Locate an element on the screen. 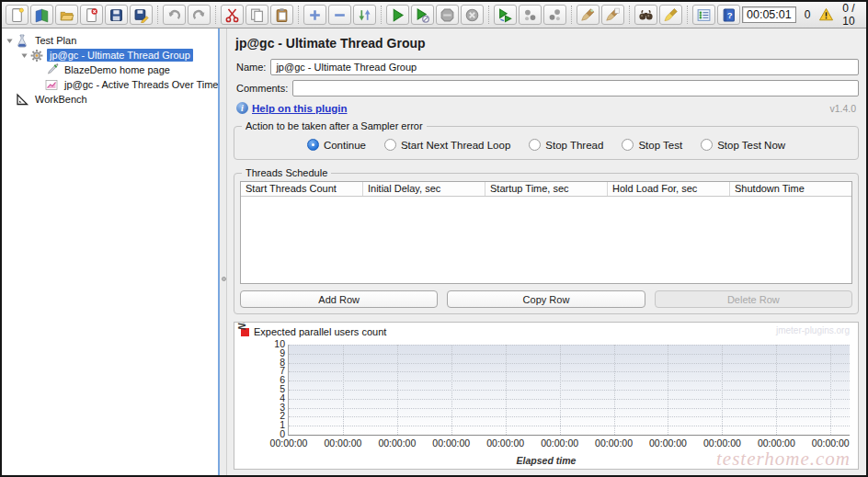 This screenshot has width=868, height=477. save-button is located at coordinates (116, 15).